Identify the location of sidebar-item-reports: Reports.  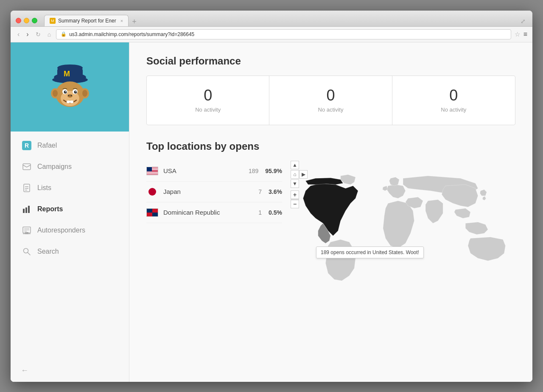
(70, 209).